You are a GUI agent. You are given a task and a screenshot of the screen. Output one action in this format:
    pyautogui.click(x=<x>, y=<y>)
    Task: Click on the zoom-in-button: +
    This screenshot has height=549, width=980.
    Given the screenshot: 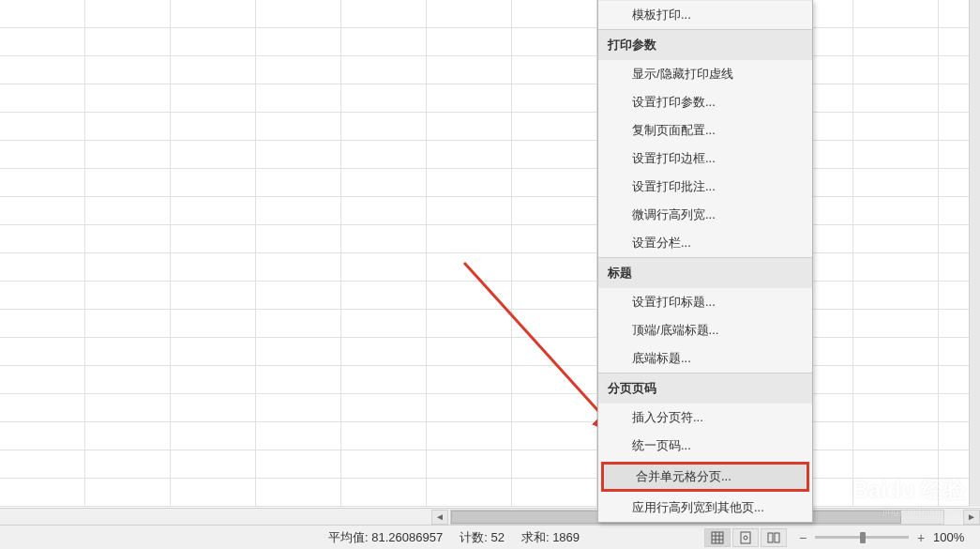 What is the action you would take?
    pyautogui.click(x=921, y=538)
    